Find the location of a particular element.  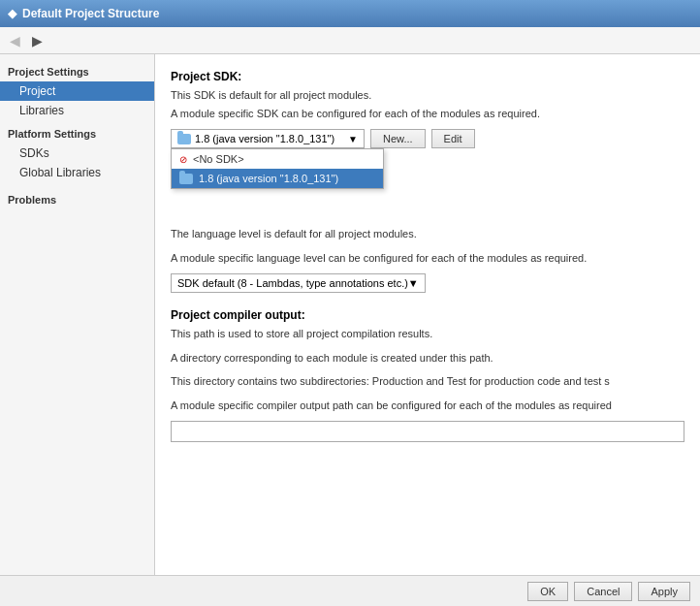

sdk-row: 1.8 (java version "1.8.0_131") ▼ ⊘ <No S… is located at coordinates (428, 139).